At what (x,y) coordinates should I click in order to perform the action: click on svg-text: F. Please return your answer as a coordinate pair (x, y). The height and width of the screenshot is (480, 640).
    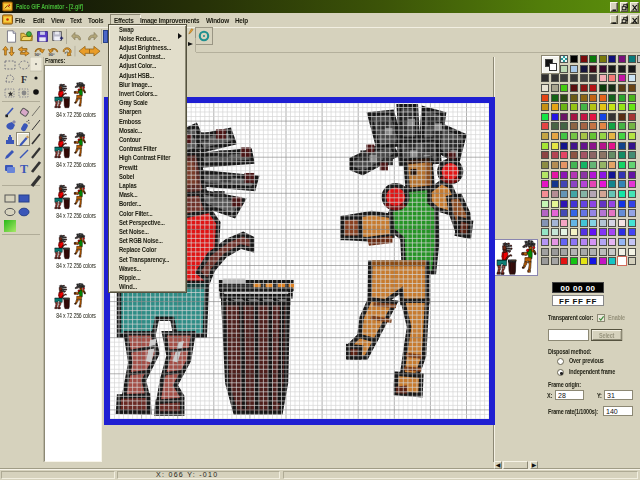
    Looking at the image, I should click on (24, 80).